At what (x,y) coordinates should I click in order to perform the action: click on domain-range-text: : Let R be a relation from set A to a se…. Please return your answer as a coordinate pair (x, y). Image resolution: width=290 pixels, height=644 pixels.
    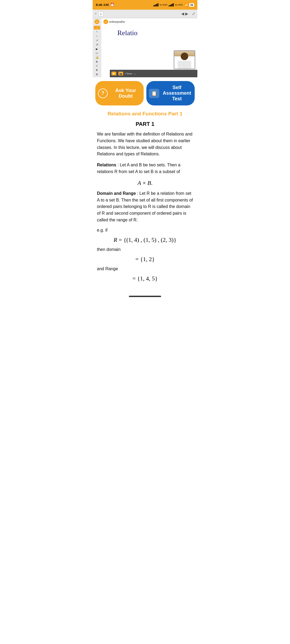
    Looking at the image, I should click on (145, 207).